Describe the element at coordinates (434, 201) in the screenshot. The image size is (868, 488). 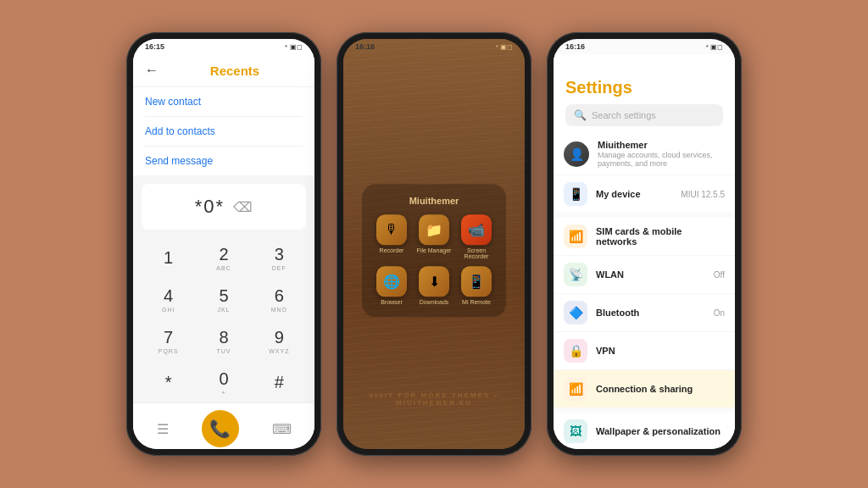
I see `folder-title: Miuithemer` at that location.